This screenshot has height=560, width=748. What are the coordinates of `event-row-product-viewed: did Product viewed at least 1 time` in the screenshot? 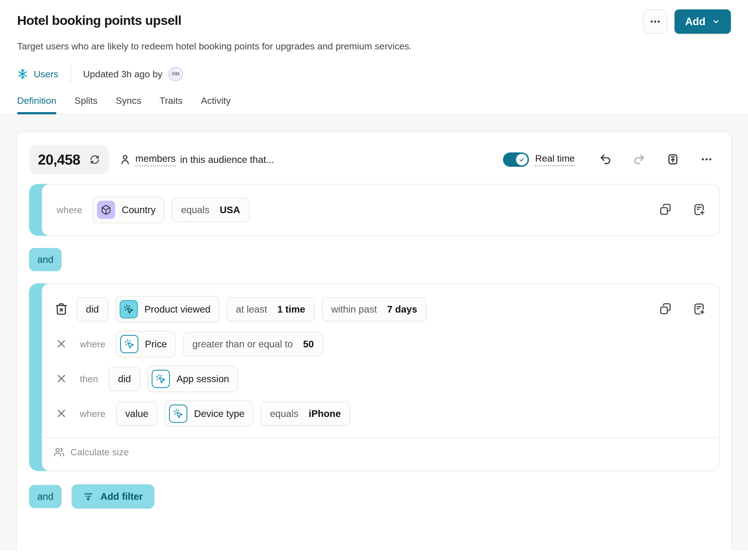 It's located at (381, 309).